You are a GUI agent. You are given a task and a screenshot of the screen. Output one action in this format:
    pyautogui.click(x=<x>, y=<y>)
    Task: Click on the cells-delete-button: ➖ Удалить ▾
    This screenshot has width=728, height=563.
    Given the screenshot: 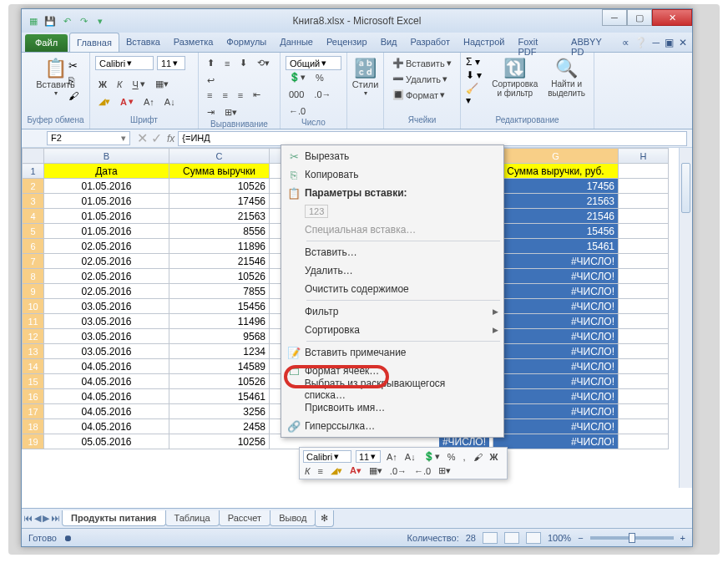 What is the action you would take?
    pyautogui.click(x=422, y=79)
    